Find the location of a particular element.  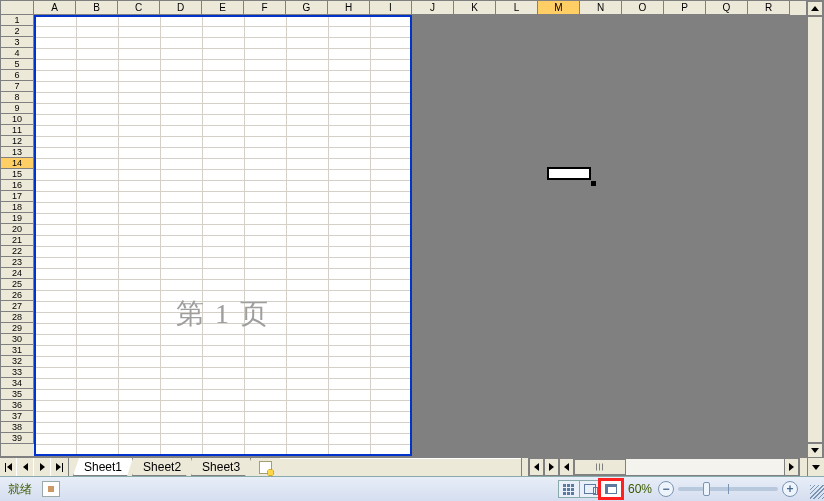

column-header: D is located at coordinates (181, 8).